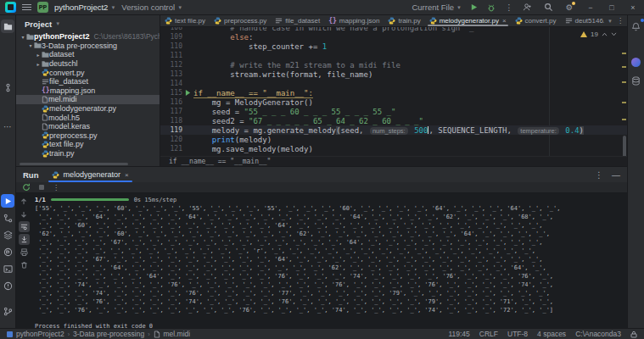 The image size is (644, 339). What do you see at coordinates (583, 20) in the screenshot?
I see `editor-tab: deut5146.krn` at bounding box center [583, 20].